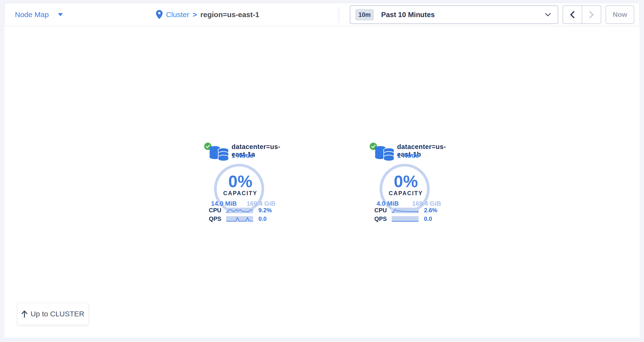 The image size is (644, 342). Describe the element at coordinates (339, 14) in the screenshot. I see `header-divider` at that location.